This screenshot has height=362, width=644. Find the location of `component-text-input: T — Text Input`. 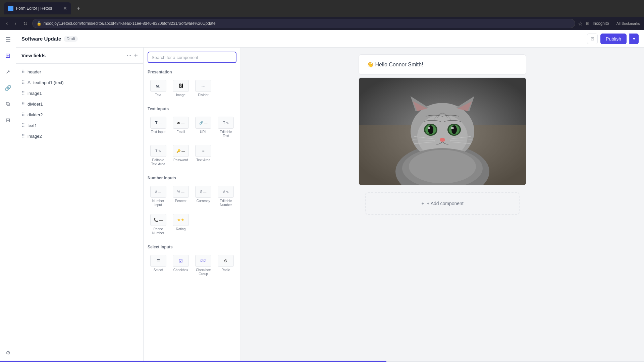

component-text-input: T — Text Input is located at coordinates (158, 127).